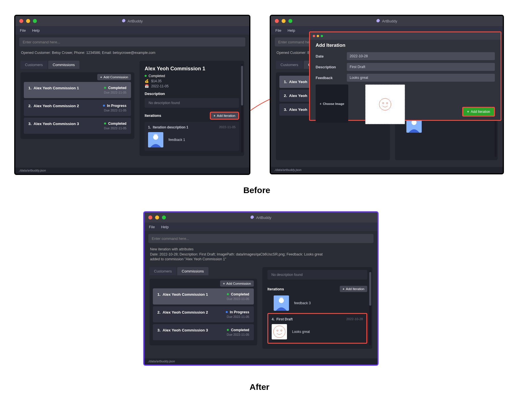 The height and width of the screenshot is (410, 532). What do you see at coordinates (329, 56) in the screenshot?
I see `date-label: Date` at bounding box center [329, 56].